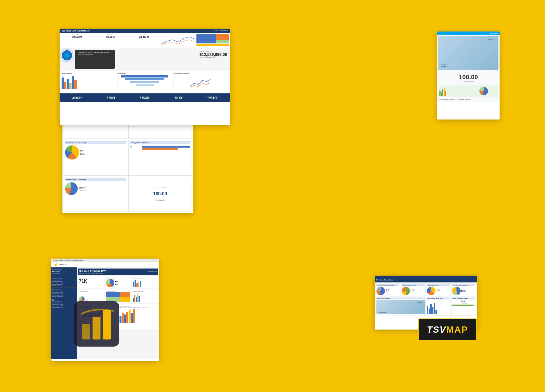 The width and height of the screenshot is (545, 392). I want to click on device-panel-1: Endpoint Protection Compliance ■ Complia…, so click(388, 290).